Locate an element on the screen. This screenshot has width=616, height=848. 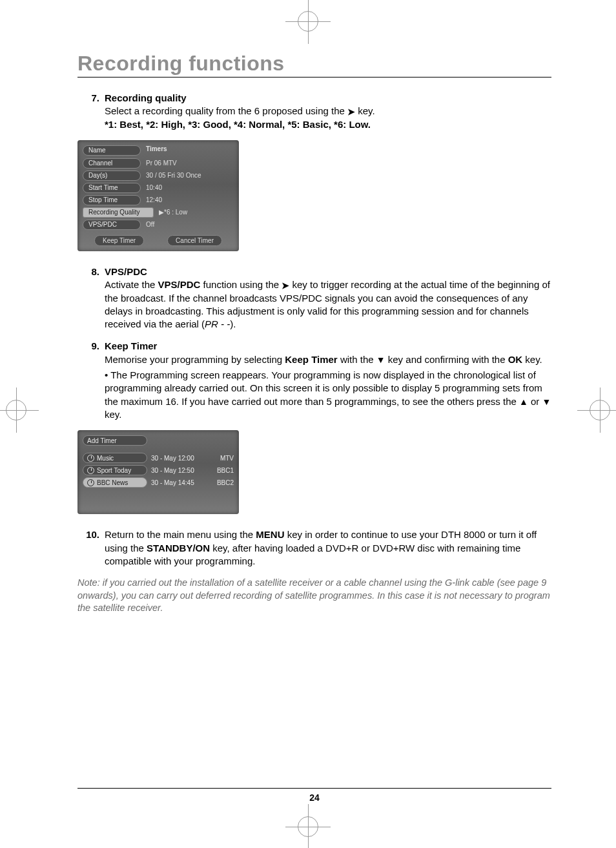
step-text: Select a recording quality from the 6 pr… is located at coordinates (328, 118).